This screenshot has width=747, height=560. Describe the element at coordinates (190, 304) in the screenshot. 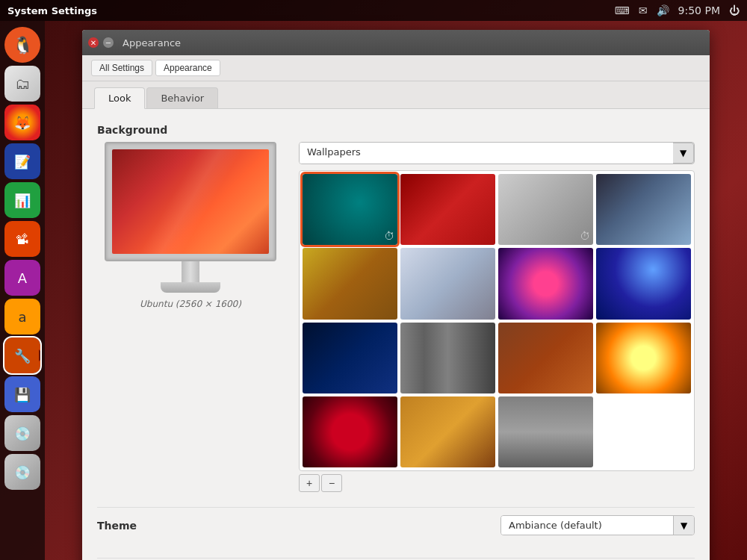

I see `monitor-caption: Ubuntu (2560 × 1600)` at that location.